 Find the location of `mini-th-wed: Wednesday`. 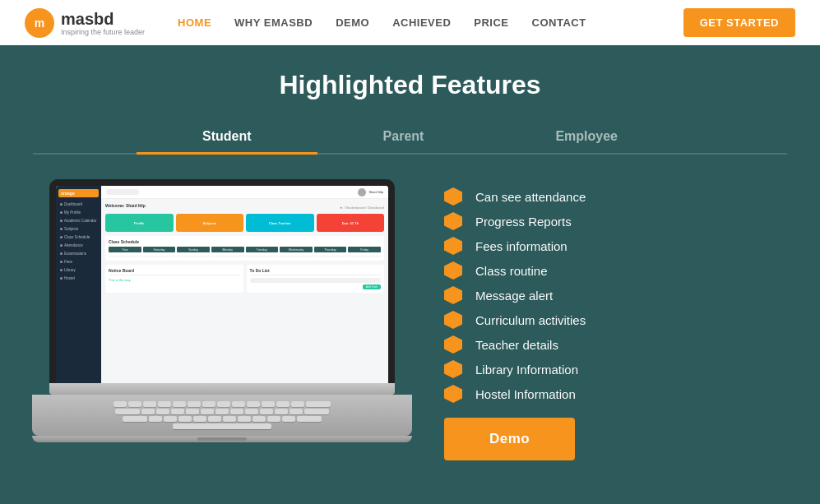

mini-th-wed: Wednesday is located at coordinates (296, 250).